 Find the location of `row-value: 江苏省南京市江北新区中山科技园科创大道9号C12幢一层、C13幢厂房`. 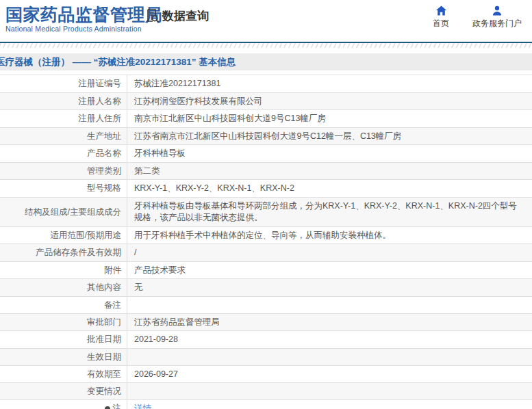

row-value: 江苏省南京市江北新区中山科技园科创大道9号C12幢一层、C13幢厂房 is located at coordinates (329, 137).